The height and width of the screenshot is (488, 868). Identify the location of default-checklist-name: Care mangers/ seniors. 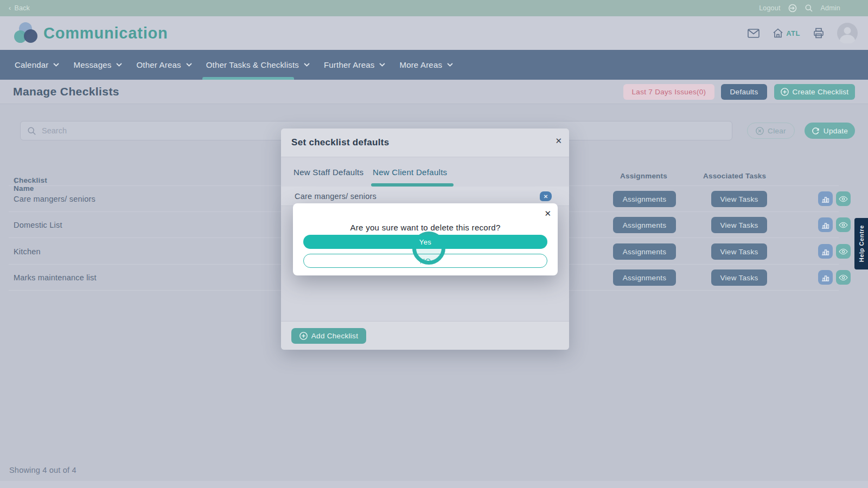
(335, 196).